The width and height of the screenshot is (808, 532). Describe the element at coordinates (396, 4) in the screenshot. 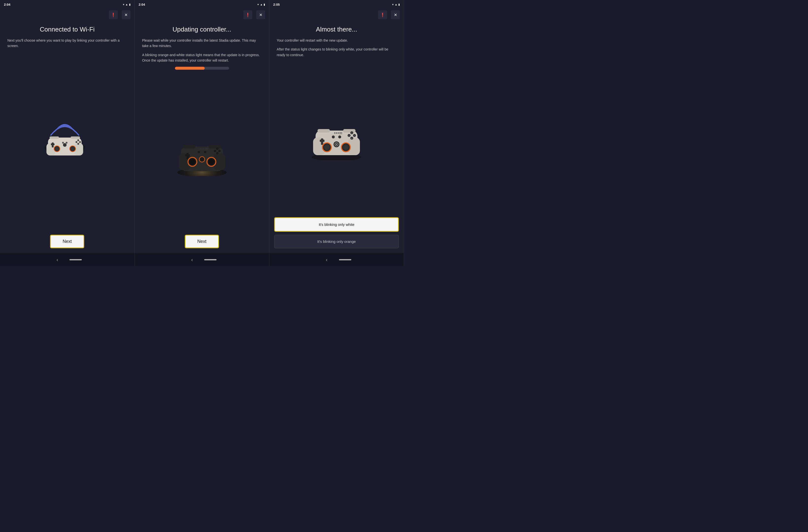

I see `signal-icon-3: ▲` at that location.